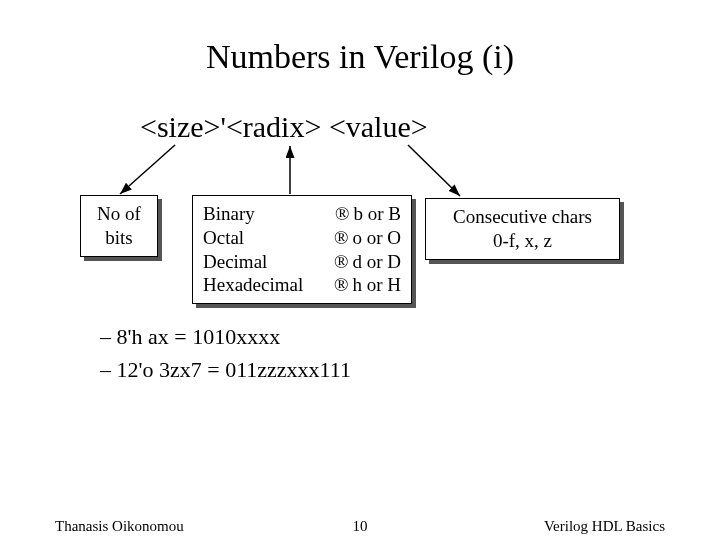 This screenshot has height=540, width=720. What do you see at coordinates (226, 370) in the screenshot?
I see `example-item: 12'o 3zx7 = 011zzzxxx111` at bounding box center [226, 370].